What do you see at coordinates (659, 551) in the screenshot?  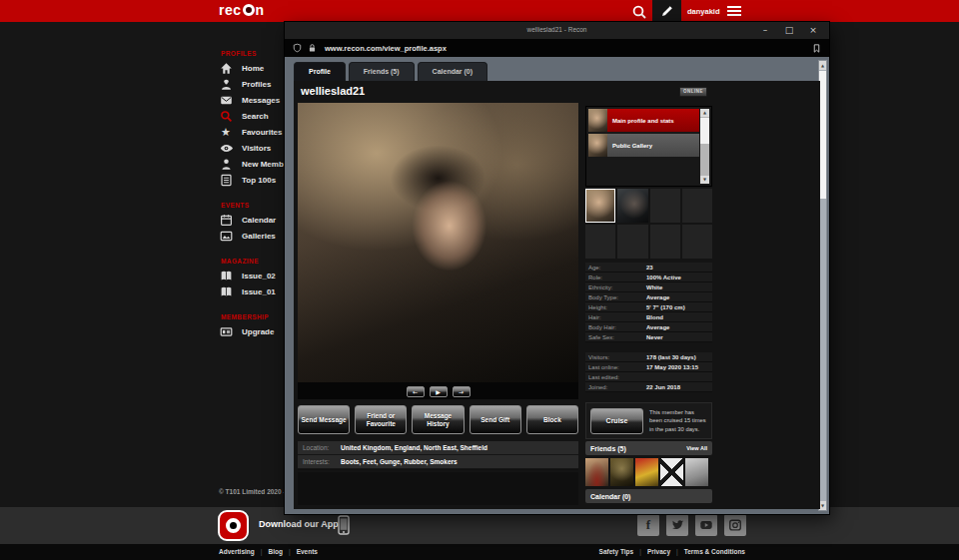 I see `privacy-link: Privacy` at bounding box center [659, 551].